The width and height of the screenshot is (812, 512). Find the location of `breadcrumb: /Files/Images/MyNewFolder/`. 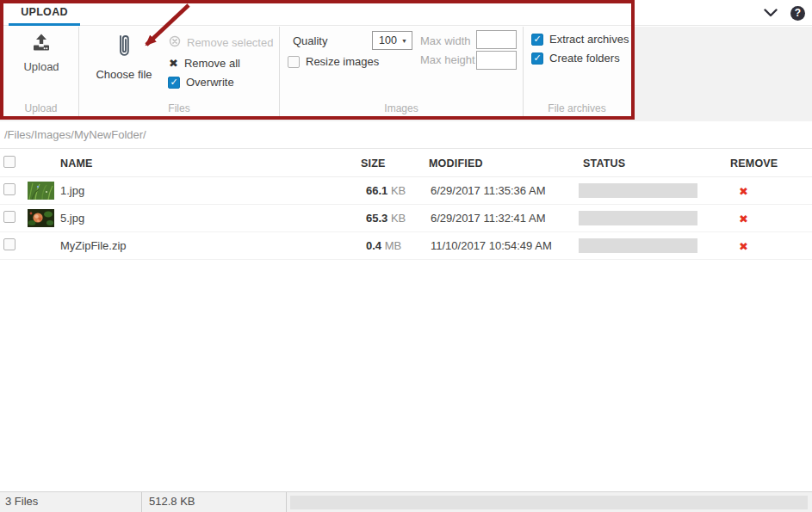

breadcrumb: /Files/Images/MyNewFolder/ is located at coordinates (406, 135).